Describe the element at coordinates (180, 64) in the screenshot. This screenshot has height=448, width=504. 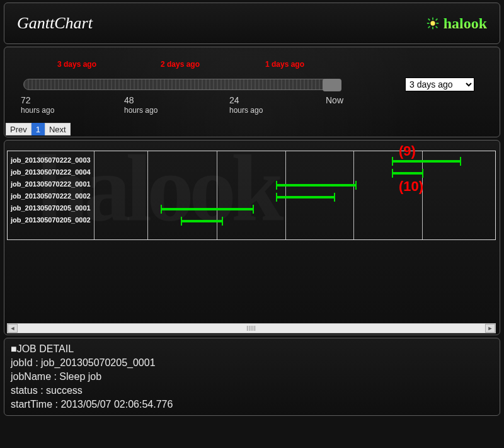
I see `range-label-2d: 2 days ago` at that location.